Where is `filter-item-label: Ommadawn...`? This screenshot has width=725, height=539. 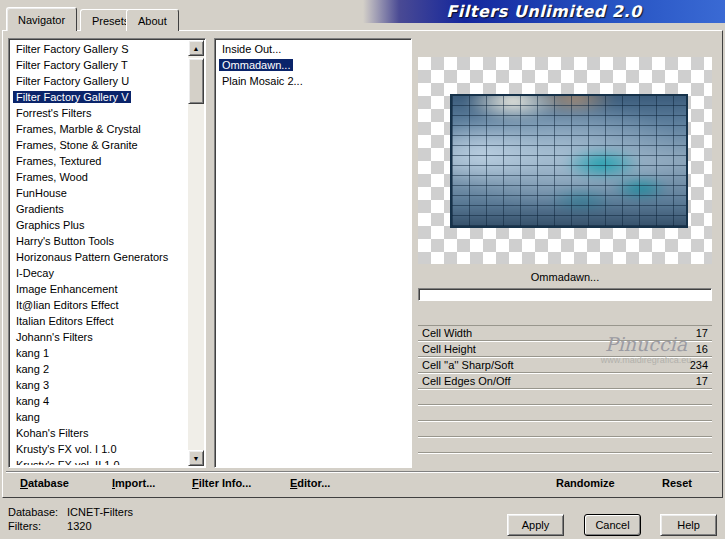
filter-item-label: Ommadawn... is located at coordinates (256, 65).